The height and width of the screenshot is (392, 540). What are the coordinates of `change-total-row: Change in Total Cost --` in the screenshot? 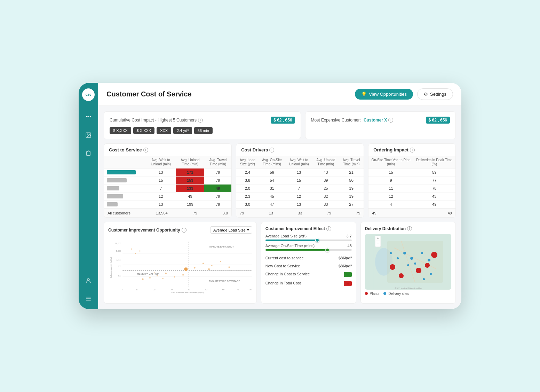 It's located at (309, 284).